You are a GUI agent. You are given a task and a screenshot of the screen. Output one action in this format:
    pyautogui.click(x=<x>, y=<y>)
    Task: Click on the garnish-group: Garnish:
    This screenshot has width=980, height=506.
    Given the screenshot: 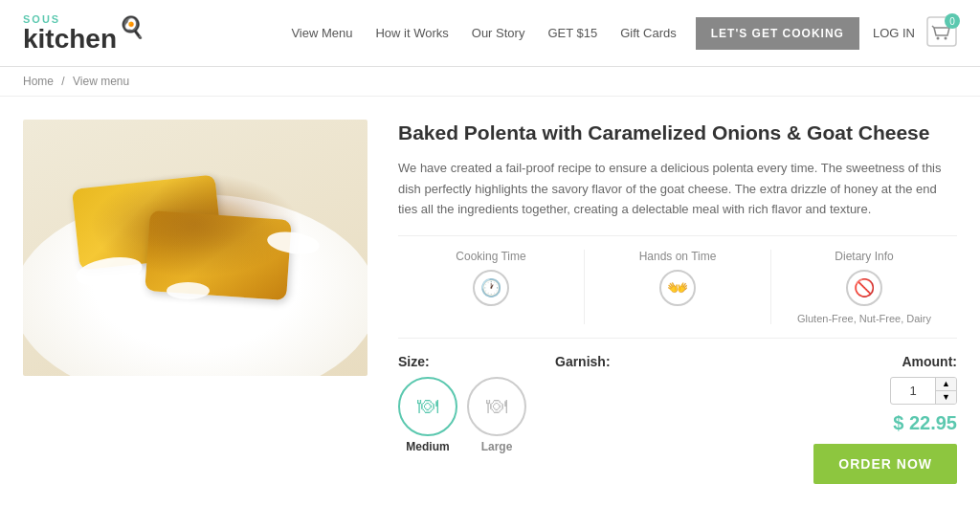 What is the action you would take?
    pyautogui.click(x=583, y=365)
    